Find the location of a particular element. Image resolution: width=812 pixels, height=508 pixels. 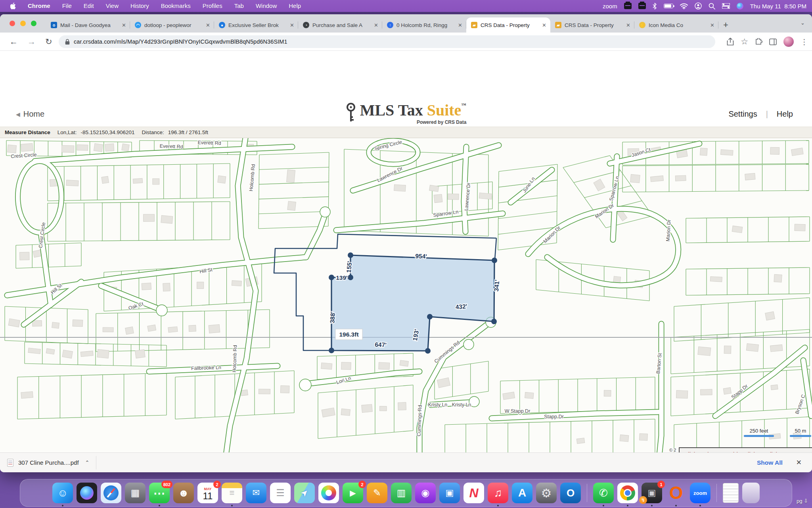

side-panel-icon is located at coordinates (773, 42).